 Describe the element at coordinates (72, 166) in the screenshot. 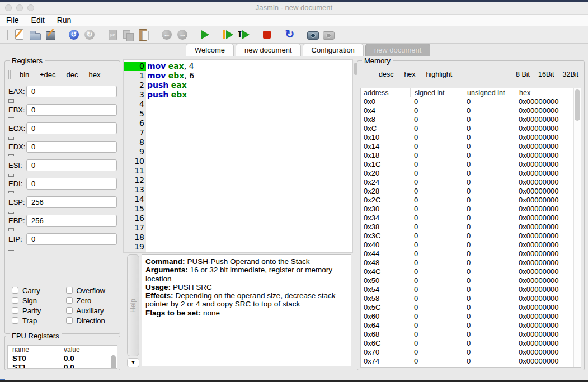

I see `register-input-esi` at that location.